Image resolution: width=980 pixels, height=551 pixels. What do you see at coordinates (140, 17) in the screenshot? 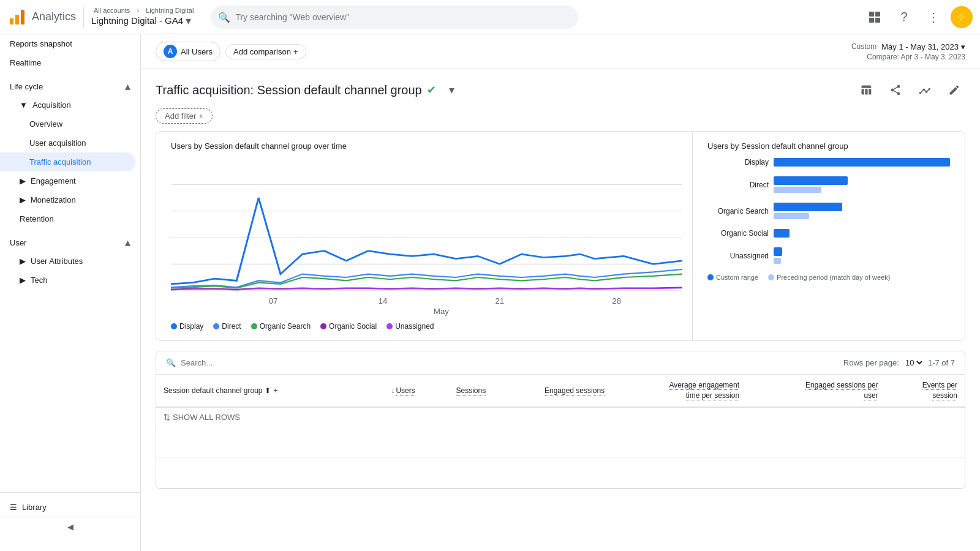
I see `breadcrumb-account: All accounts › Lightning Digital Lightni…` at bounding box center [140, 17].